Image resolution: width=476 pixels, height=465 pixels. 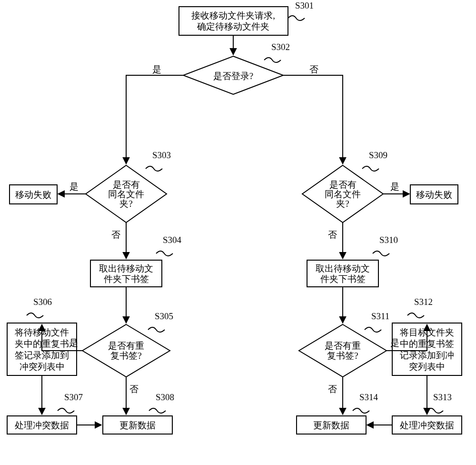 What do you see at coordinates (427, 355) in the screenshot?
I see `s312-line3: 记录添加到冲` at bounding box center [427, 355].